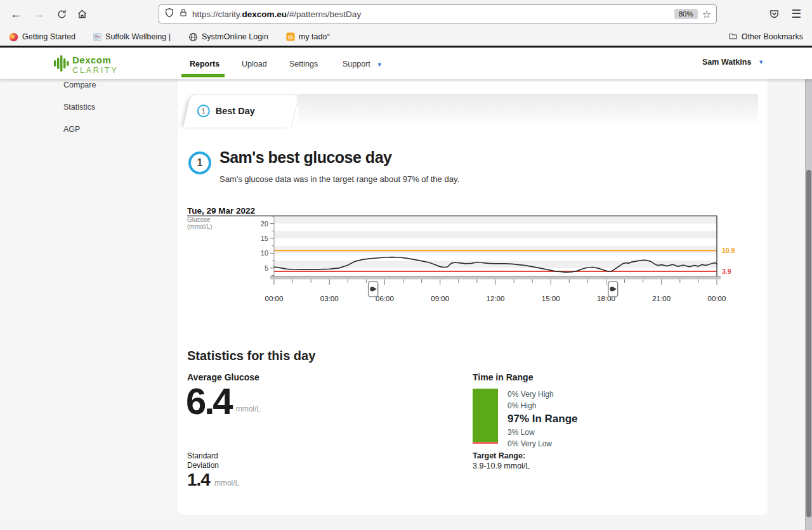 The width and height of the screenshot is (812, 530). Describe the element at coordinates (431, 14) in the screenshot. I see `url-text: https://clarity.dexcom.eu/#/patterns/bes…` at that location.